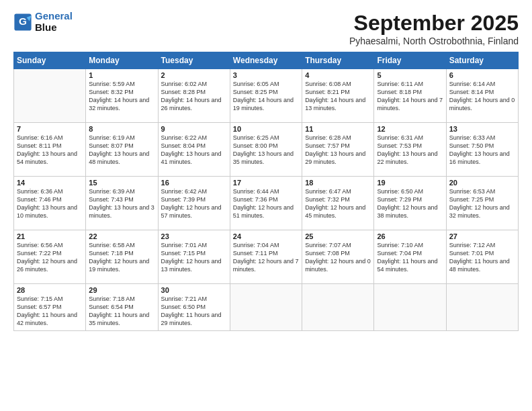 The width and height of the screenshot is (532, 411). What do you see at coordinates (434, 28) in the screenshot?
I see `title-block: September 2025 Pyhaesalmi, North Ostrobo…` at bounding box center [434, 28].